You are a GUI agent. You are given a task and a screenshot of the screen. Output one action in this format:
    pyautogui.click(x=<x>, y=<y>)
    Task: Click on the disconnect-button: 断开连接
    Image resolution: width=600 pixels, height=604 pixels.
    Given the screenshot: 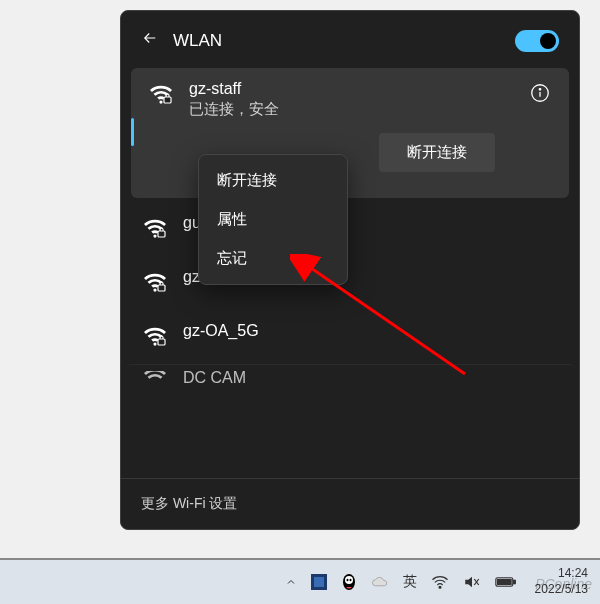 What is the action you would take?
    pyautogui.click(x=437, y=152)
    